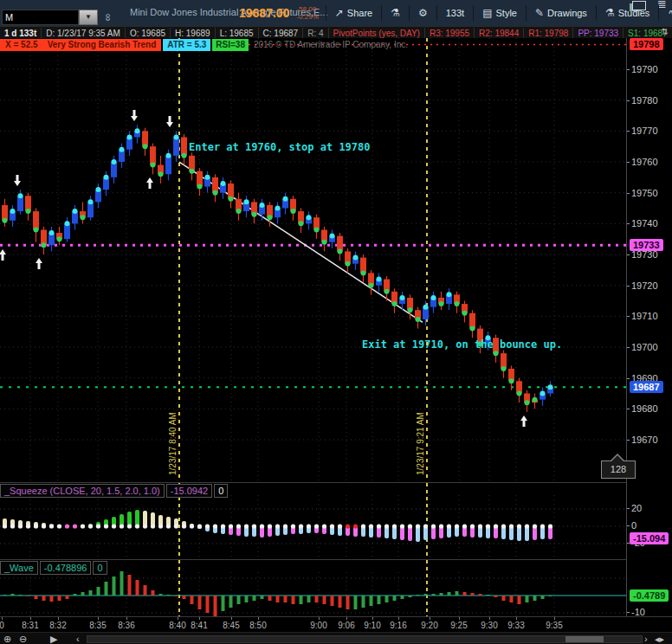  I want to click on scrollbar-thumb, so click(585, 639).